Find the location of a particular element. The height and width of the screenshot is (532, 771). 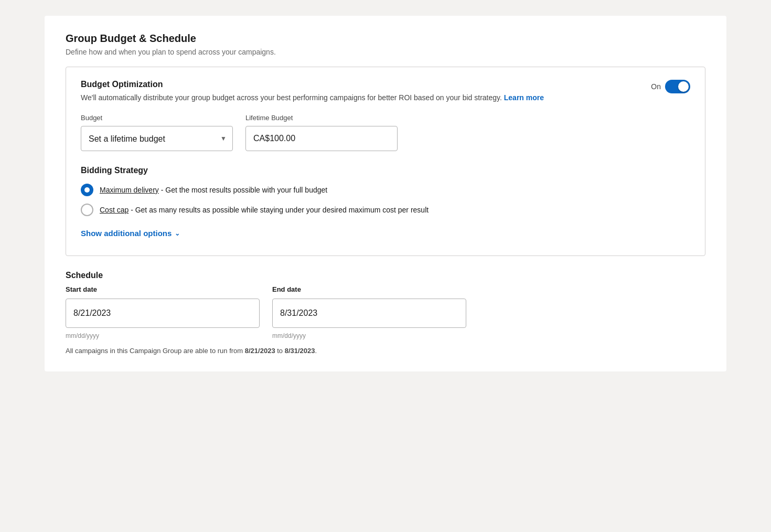

campaigns-note-end: 8/31/2023 is located at coordinates (300, 350).